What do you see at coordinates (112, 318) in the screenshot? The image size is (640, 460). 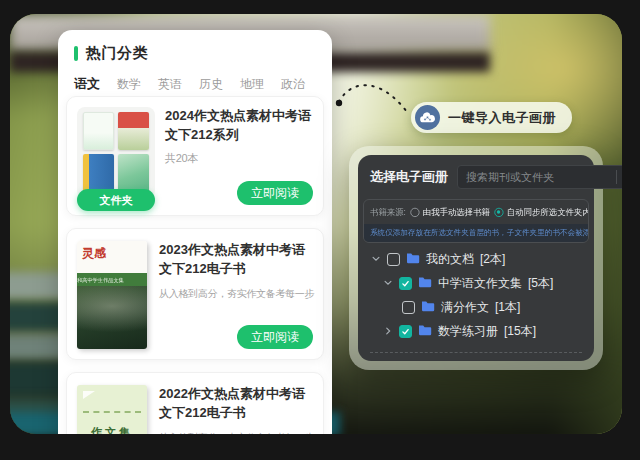 I see `cover-photo` at bounding box center [112, 318].